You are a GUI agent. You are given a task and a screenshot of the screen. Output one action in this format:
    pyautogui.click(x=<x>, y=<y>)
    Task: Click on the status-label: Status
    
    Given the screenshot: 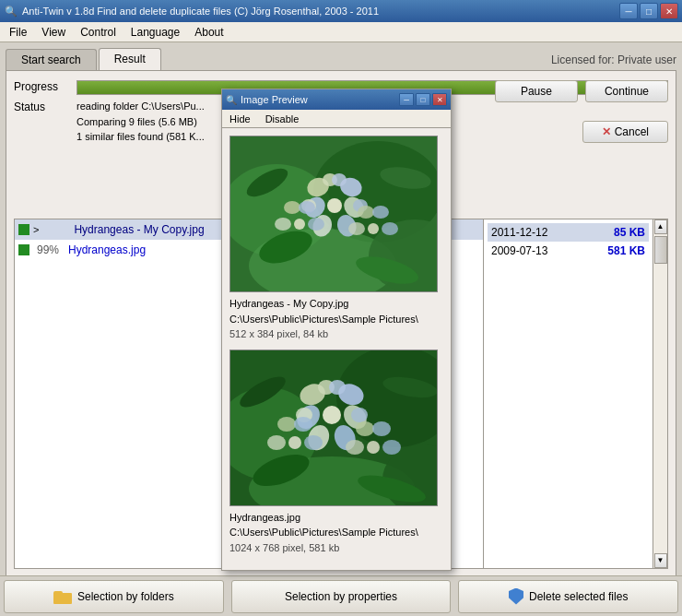 What is the action you would take?
    pyautogui.click(x=41, y=106)
    